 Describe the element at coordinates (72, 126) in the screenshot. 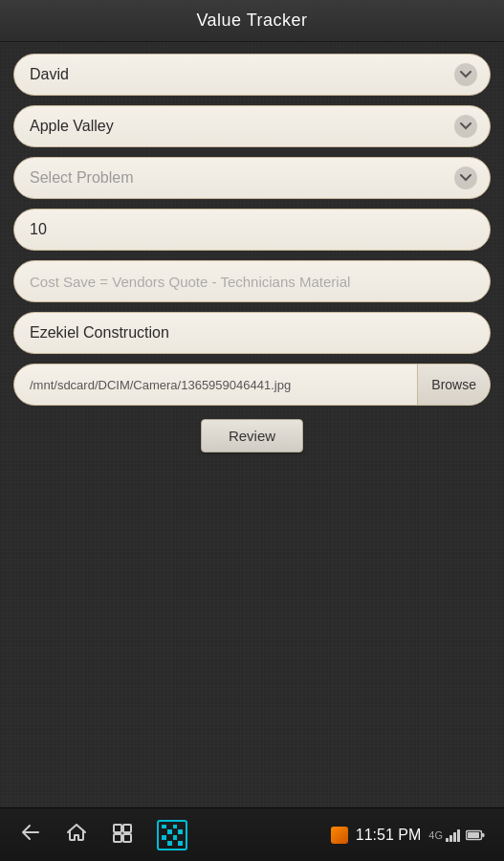

I see `location-value: Apple Valley` at that location.